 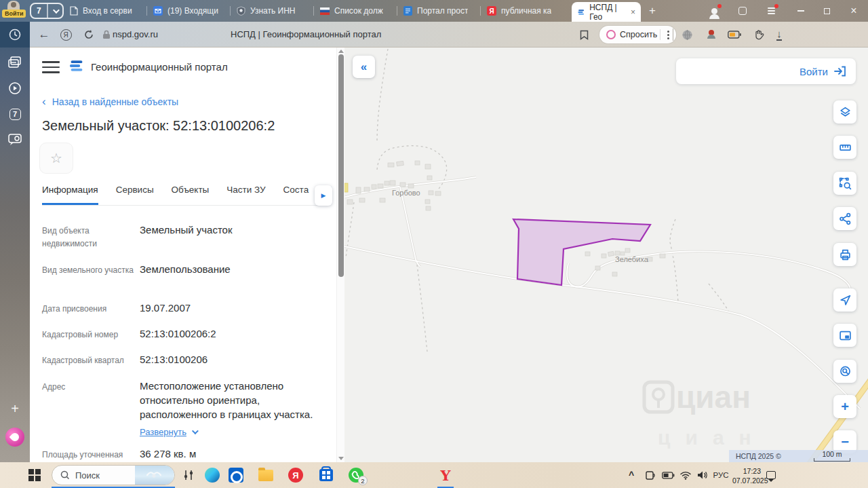 What do you see at coordinates (15, 35) in the screenshot?
I see `clock-icon` at bounding box center [15, 35].